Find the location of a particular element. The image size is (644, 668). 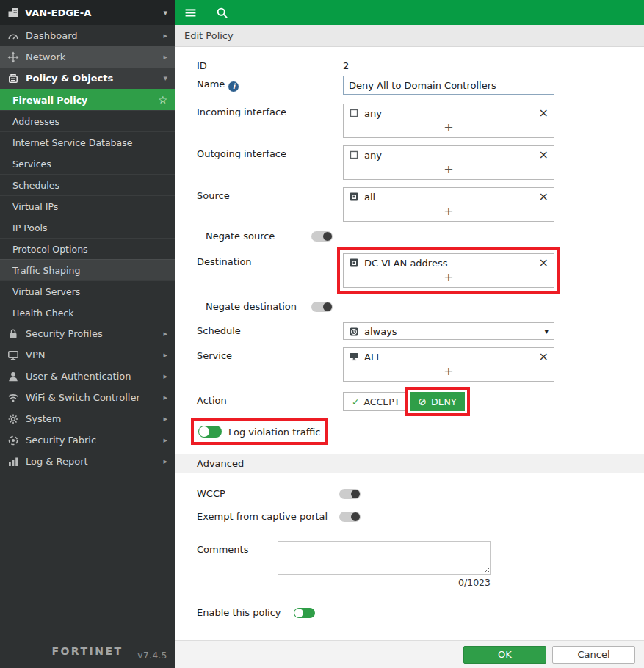

dashboard-icon is located at coordinates (13, 36).